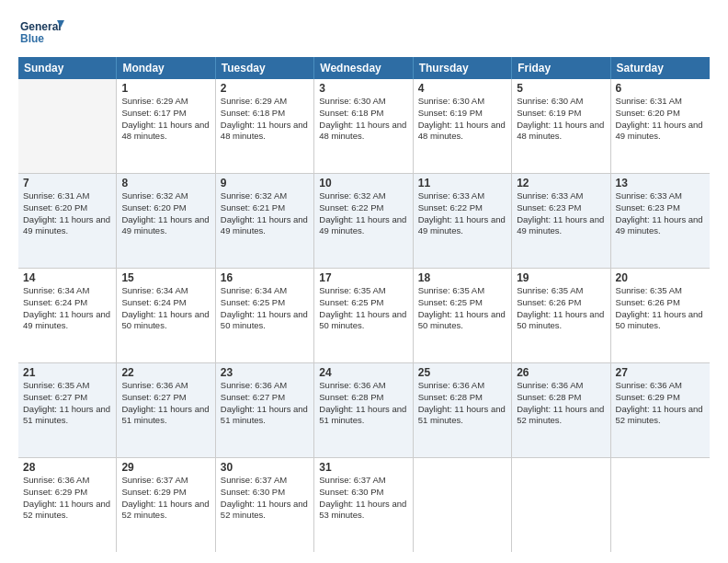  I want to click on header: General Blue, so click(364, 33).